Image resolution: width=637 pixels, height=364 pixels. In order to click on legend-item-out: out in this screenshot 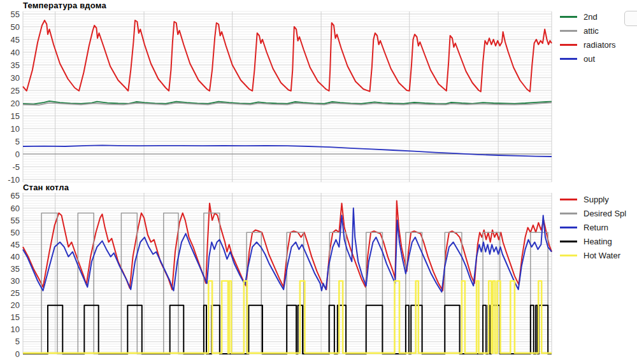, I will do `click(588, 59)`.